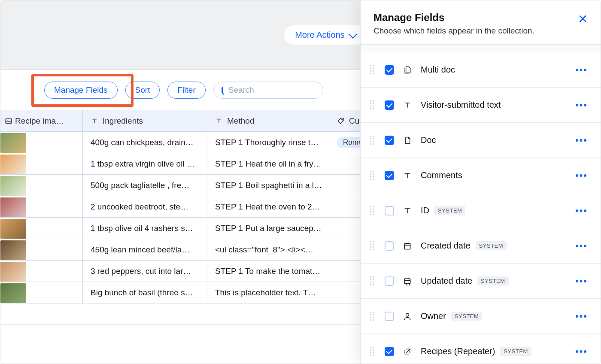 The height and width of the screenshot is (364, 601). What do you see at coordinates (407, 316) in the screenshot?
I see `person-icon` at bounding box center [407, 316].